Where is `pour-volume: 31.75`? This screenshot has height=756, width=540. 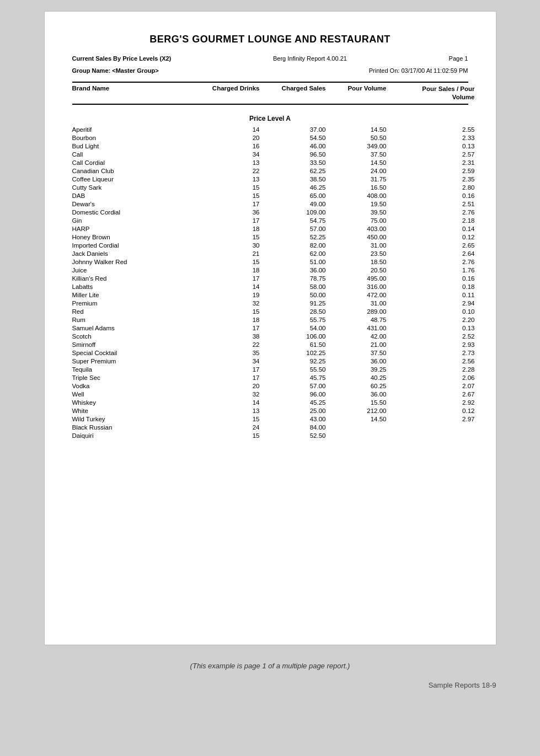
pour-volume: 31.75 is located at coordinates (356, 179).